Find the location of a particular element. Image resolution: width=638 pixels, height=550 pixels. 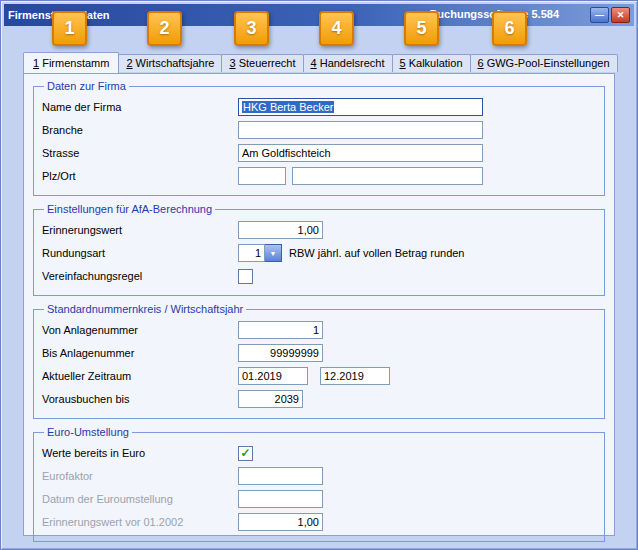

tab-label: GWG-Pool-Einstellungen is located at coordinates (547, 63).